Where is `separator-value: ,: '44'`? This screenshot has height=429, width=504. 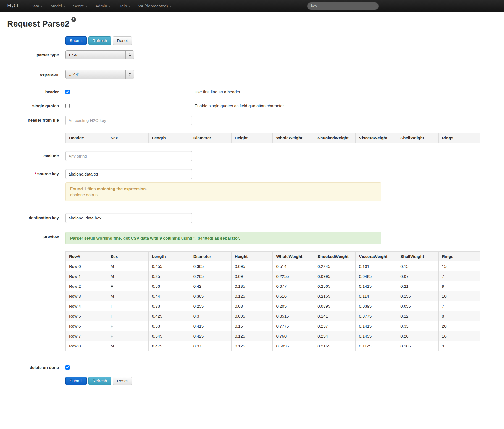 separator-value: ,: '44' is located at coordinates (74, 74).